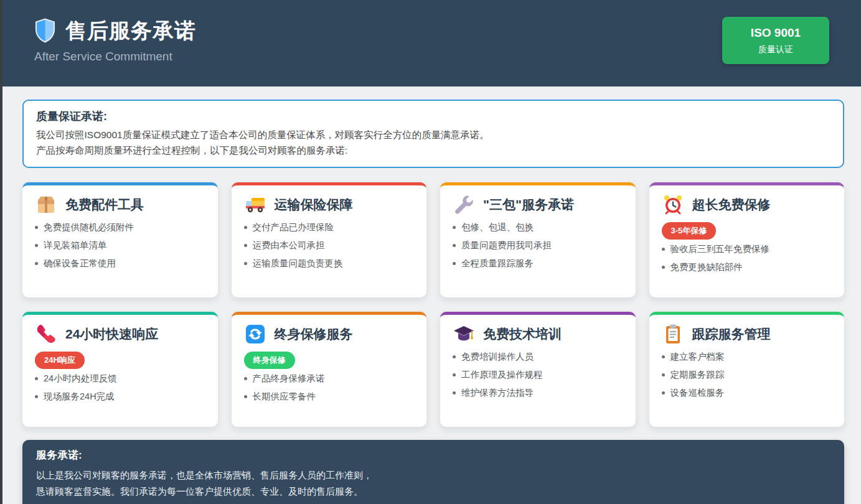 This screenshot has height=504, width=861. I want to click on iso-badge-line1: ISO 9001, so click(776, 33).